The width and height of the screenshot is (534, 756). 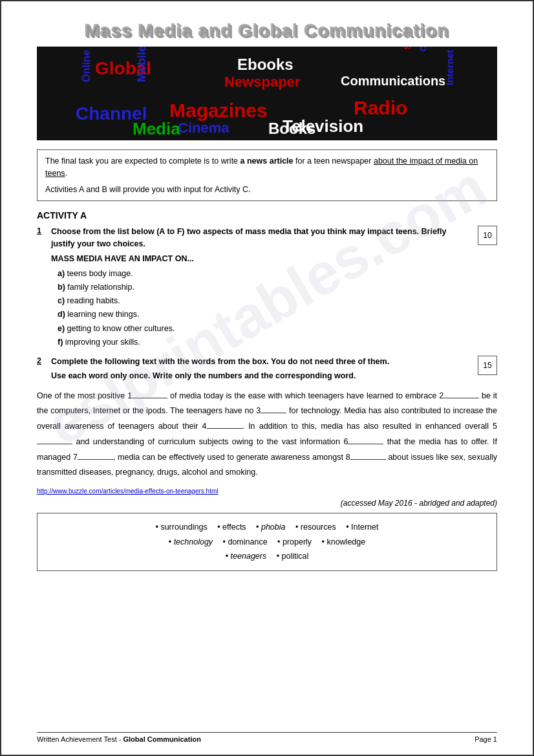 What do you see at coordinates (267, 542) in the screenshot?
I see `word-box: • surroundings • effects • phobia • reso…` at bounding box center [267, 542].